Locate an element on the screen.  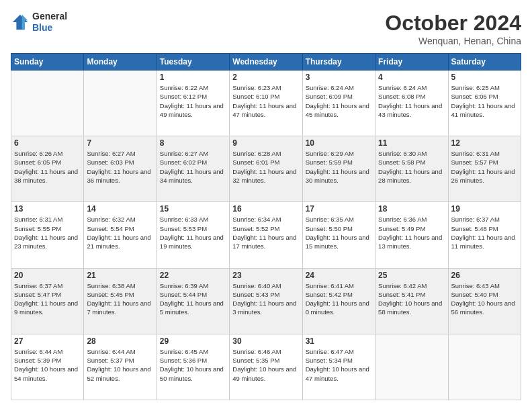
calendar-cell: 30Sunrise: 6:46 AM Sunset: 5:35 PM Dayli… is located at coordinates (266, 367).